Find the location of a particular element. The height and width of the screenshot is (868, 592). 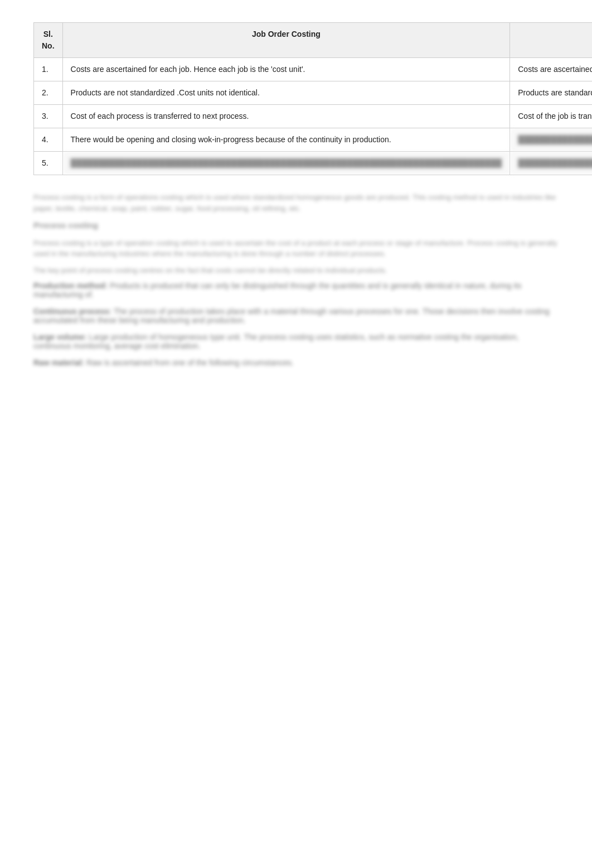

table-row: 3.Cost of each process is transferred to… is located at coordinates (313, 117).